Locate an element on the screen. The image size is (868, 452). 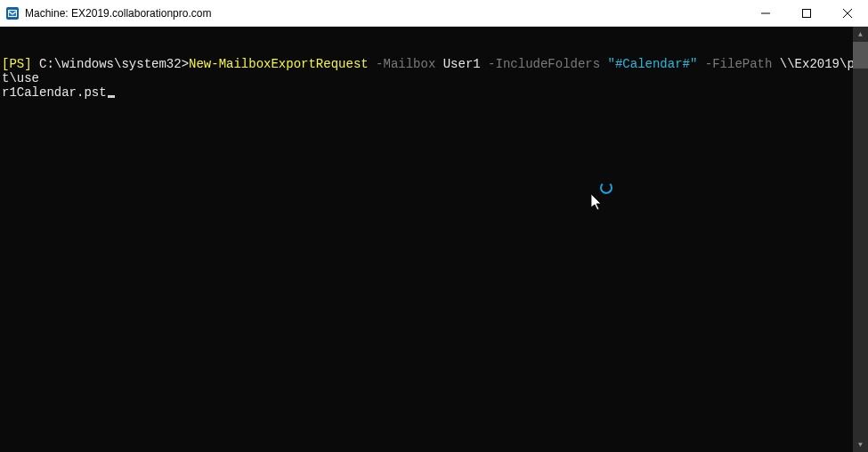
app-icon is located at coordinates (12, 13).